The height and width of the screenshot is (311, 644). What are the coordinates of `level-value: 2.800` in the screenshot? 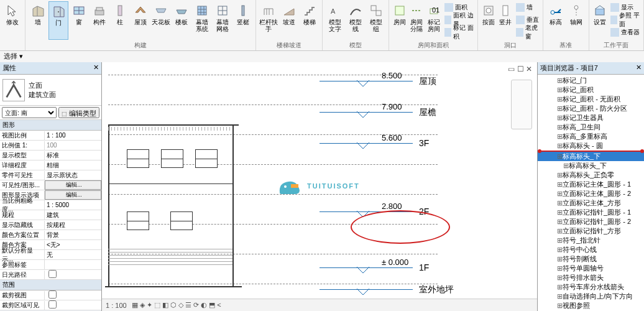 It's located at (392, 207).